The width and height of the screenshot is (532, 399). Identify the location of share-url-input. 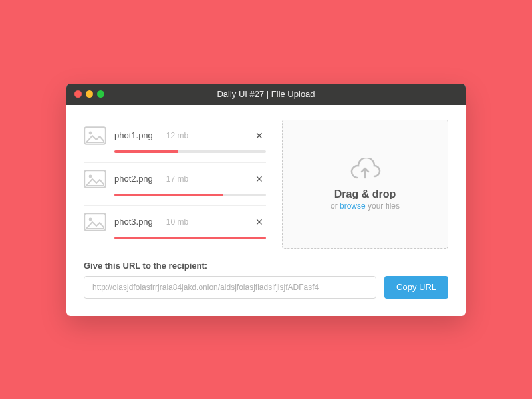
(230, 287).